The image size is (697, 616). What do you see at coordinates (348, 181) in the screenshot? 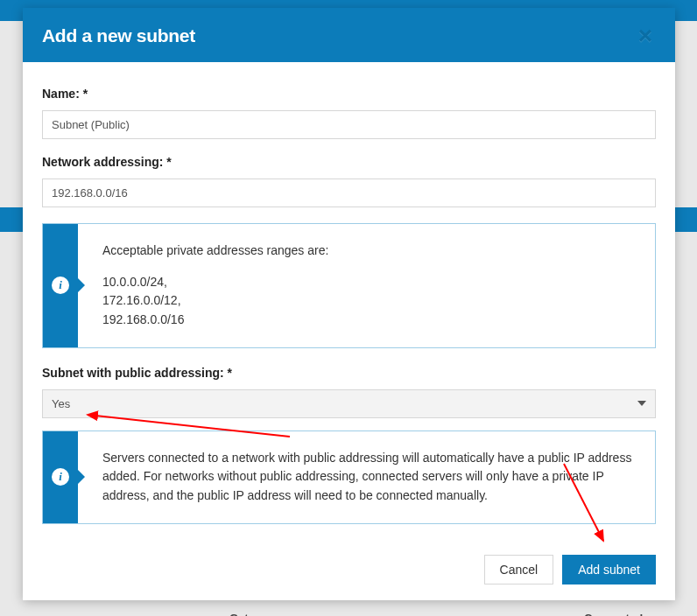
I see `network-addressing-group: Network addressing: *` at bounding box center [348, 181].